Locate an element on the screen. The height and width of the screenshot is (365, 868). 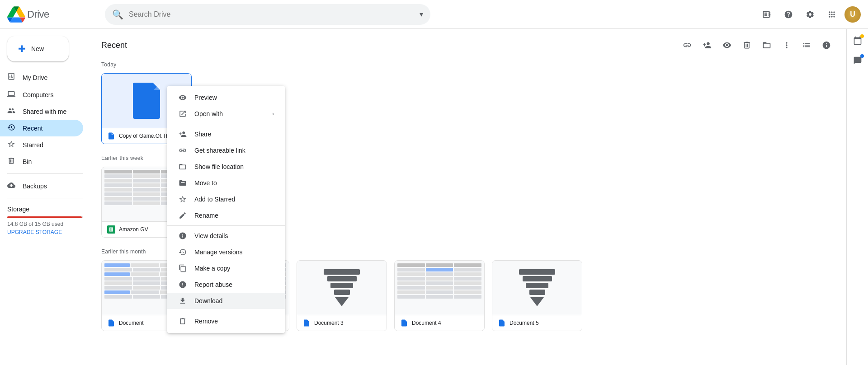
more-toolbar-btn is located at coordinates (787, 45).